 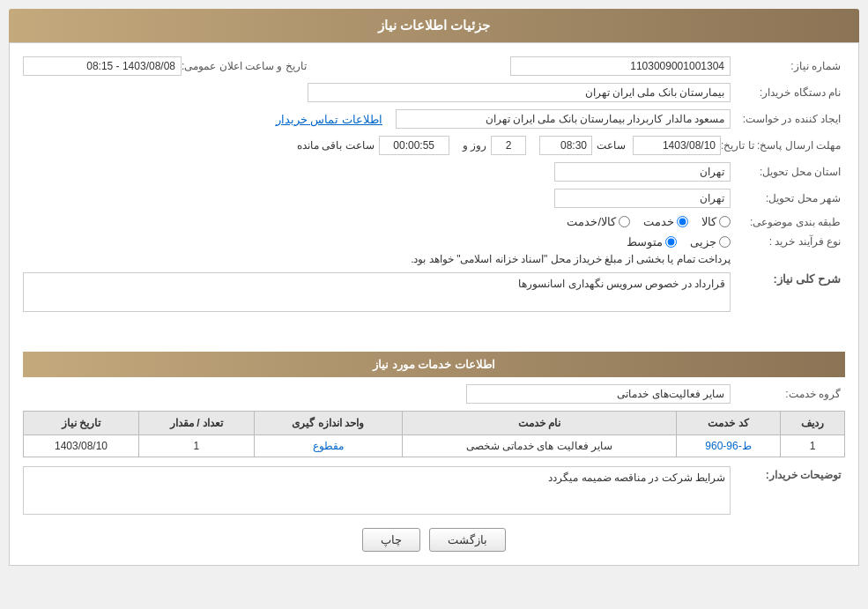 What do you see at coordinates (729, 446) in the screenshot?
I see `cell-code: ط-96-960` at bounding box center [729, 446].